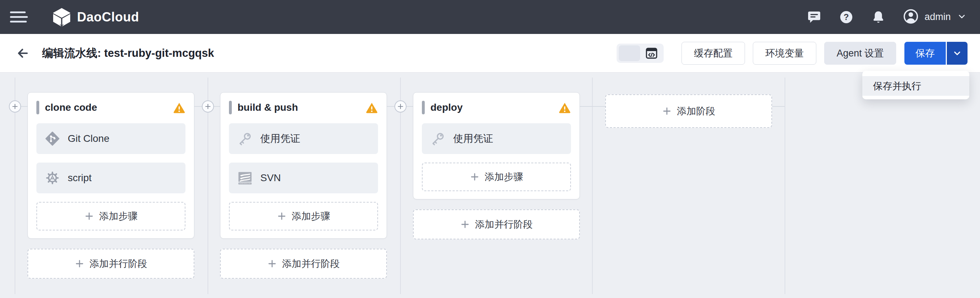 The width and height of the screenshot is (980, 298). I want to click on bell-icon, so click(878, 17).